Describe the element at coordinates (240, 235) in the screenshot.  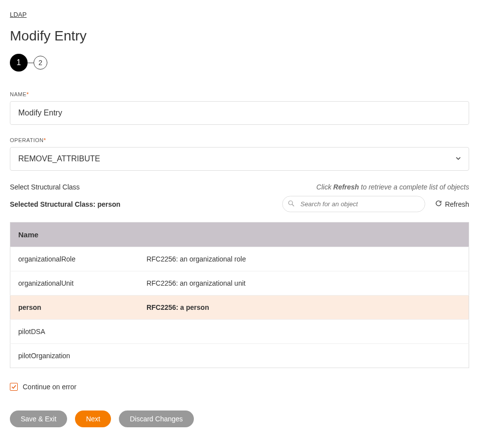
I see `table-header-name: Name` at that location.